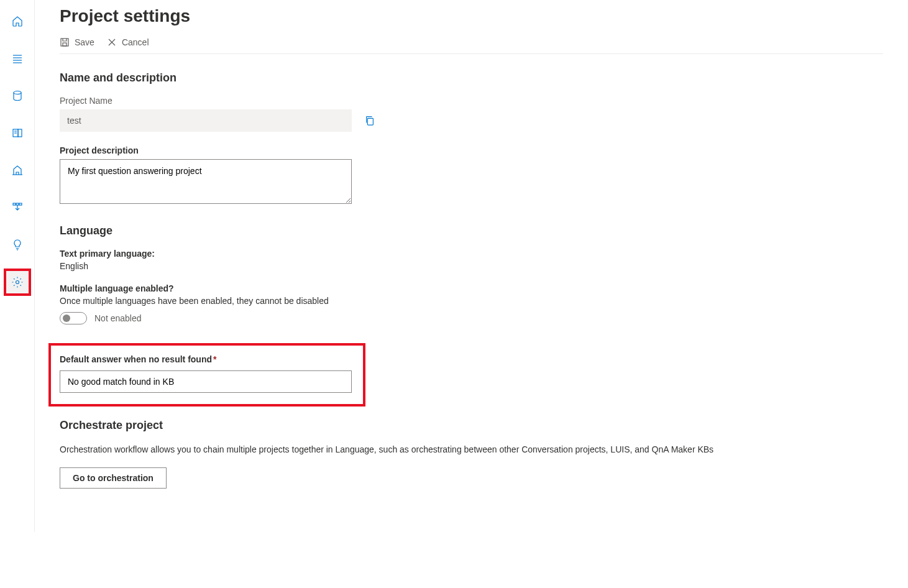  I want to click on primary-language-value: English, so click(471, 266).